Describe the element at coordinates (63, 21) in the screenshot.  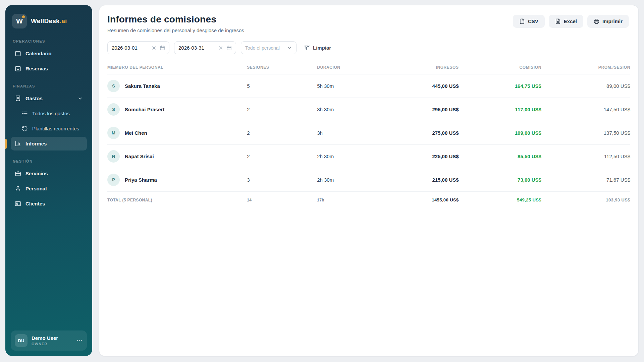
I see `brand-suffix: .ai` at that location.